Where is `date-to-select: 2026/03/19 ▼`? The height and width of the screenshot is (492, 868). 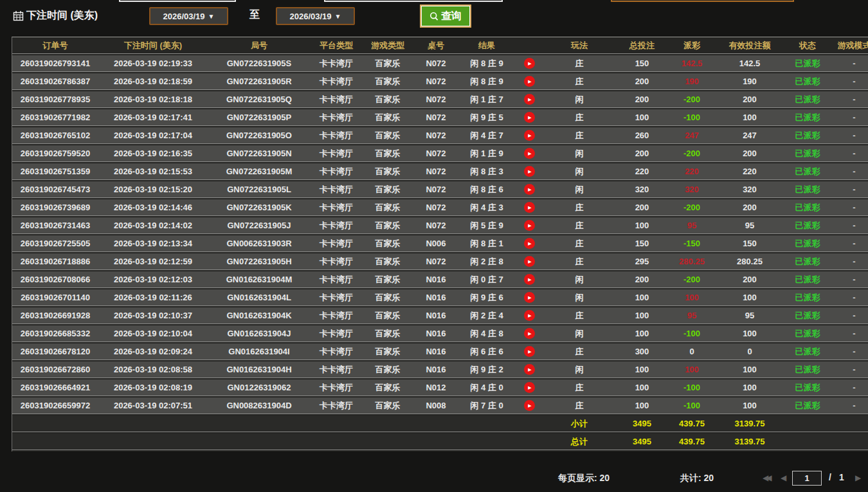 date-to-select: 2026/03/19 ▼ is located at coordinates (315, 16).